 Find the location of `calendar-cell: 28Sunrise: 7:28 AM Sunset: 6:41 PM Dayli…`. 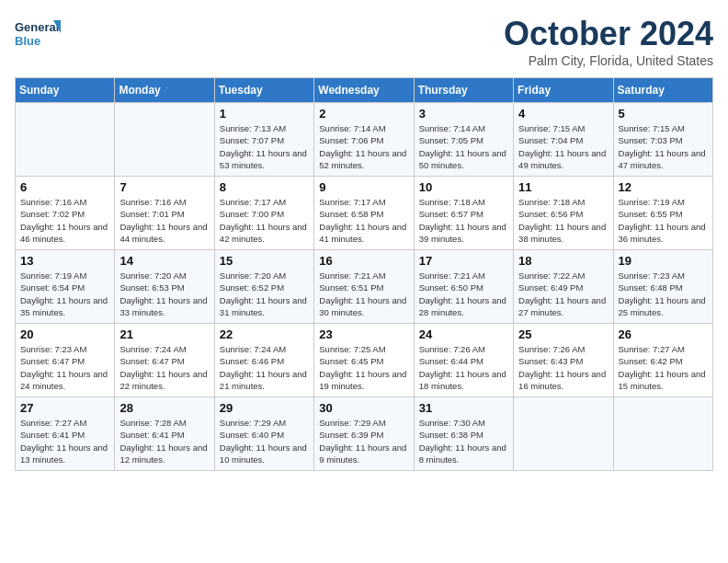

calendar-cell: 28Sunrise: 7:28 AM Sunset: 6:41 PM Dayli… is located at coordinates (165, 434).